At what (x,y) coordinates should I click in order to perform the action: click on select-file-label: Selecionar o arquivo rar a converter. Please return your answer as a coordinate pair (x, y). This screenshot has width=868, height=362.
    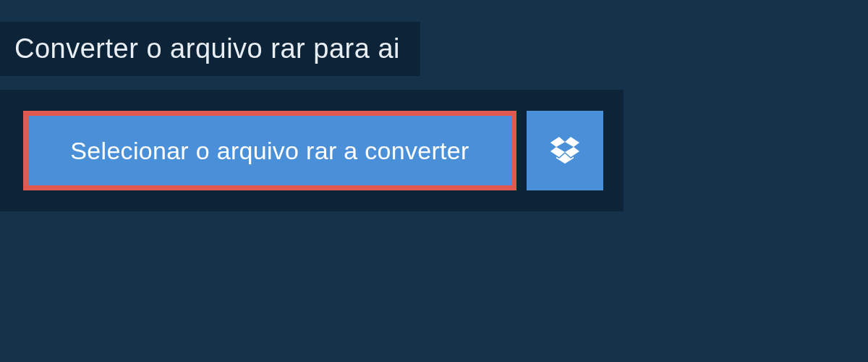
    Looking at the image, I should click on (269, 151).